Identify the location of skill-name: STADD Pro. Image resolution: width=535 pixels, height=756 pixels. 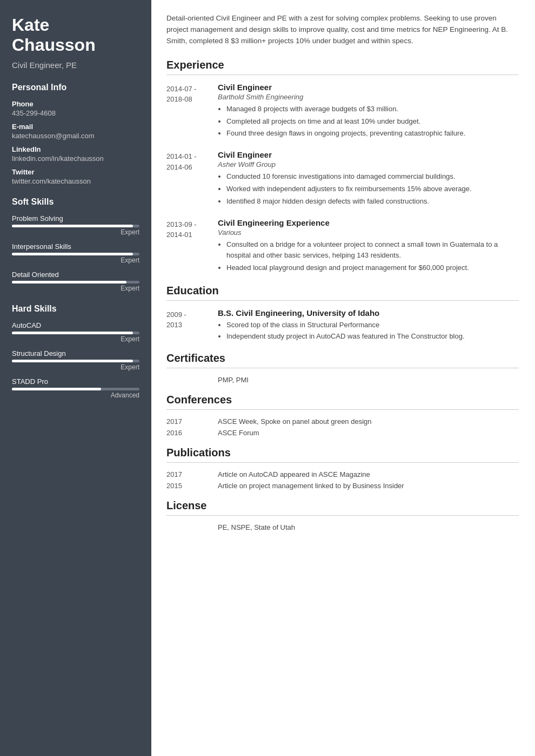
(76, 381).